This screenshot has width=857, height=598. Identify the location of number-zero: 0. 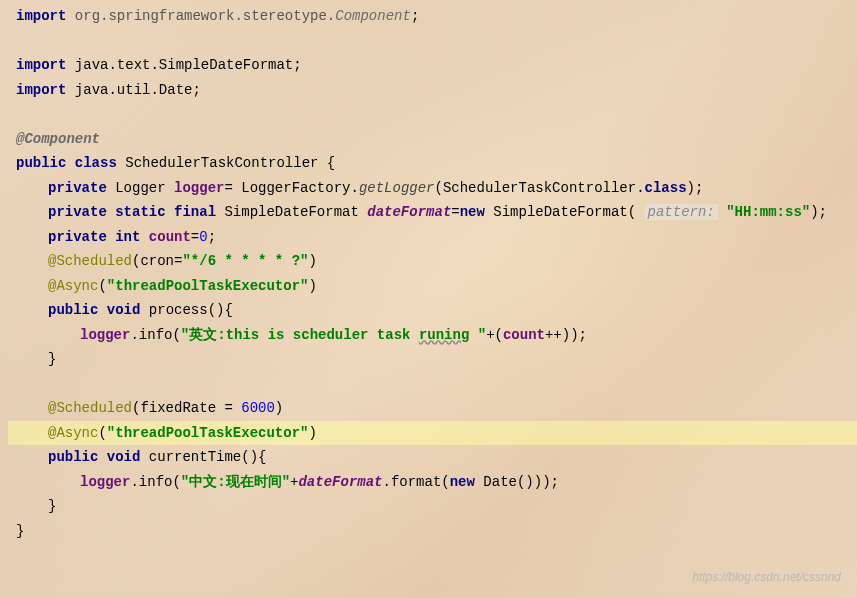
(203, 237).